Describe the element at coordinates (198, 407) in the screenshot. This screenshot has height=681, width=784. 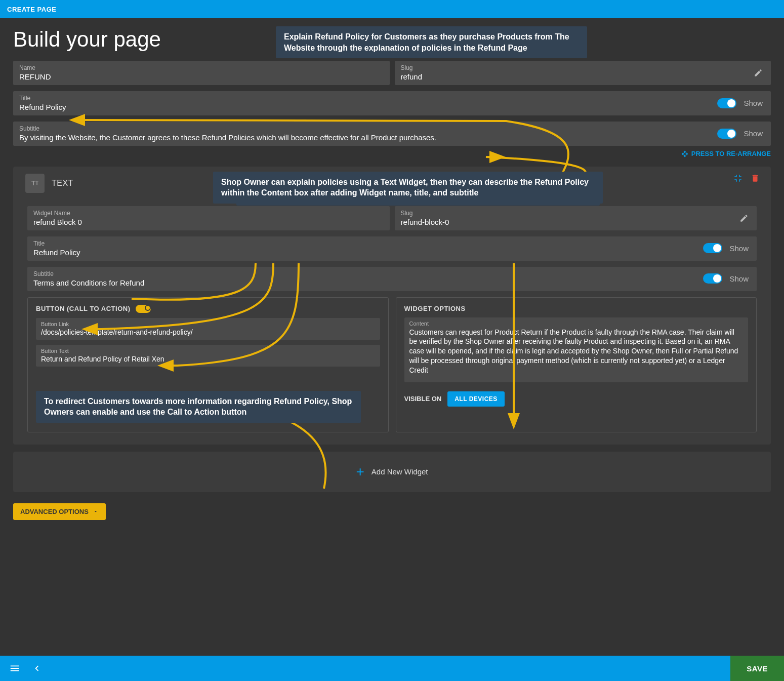
I see `callout-cta: To redirect Customers towards more infor…` at that location.